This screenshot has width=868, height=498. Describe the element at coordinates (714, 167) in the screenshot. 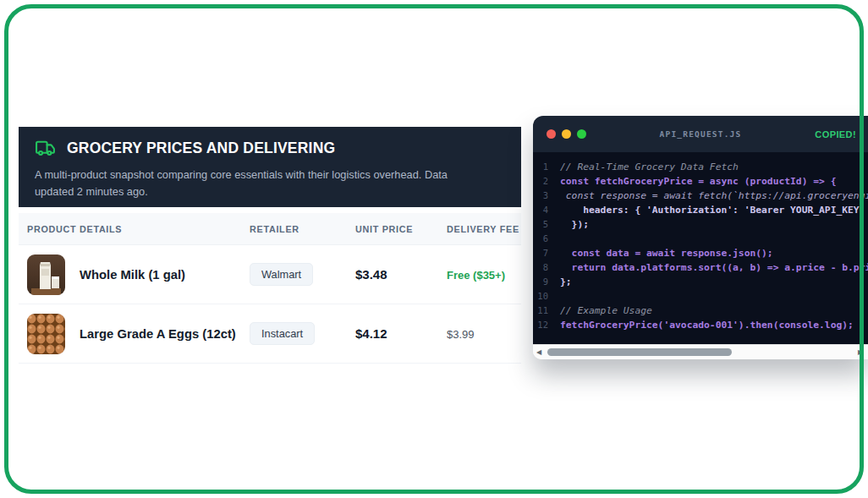

I see `code-text: // Real-Time Grocery Data Fetch` at that location.